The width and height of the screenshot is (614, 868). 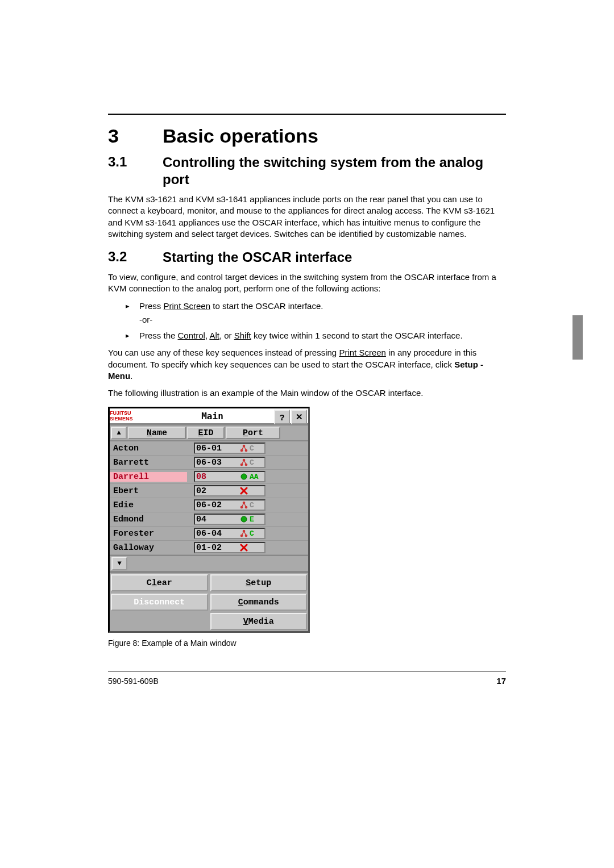 What do you see at coordinates (157, 433) in the screenshot?
I see `column-name: Name` at bounding box center [157, 433].